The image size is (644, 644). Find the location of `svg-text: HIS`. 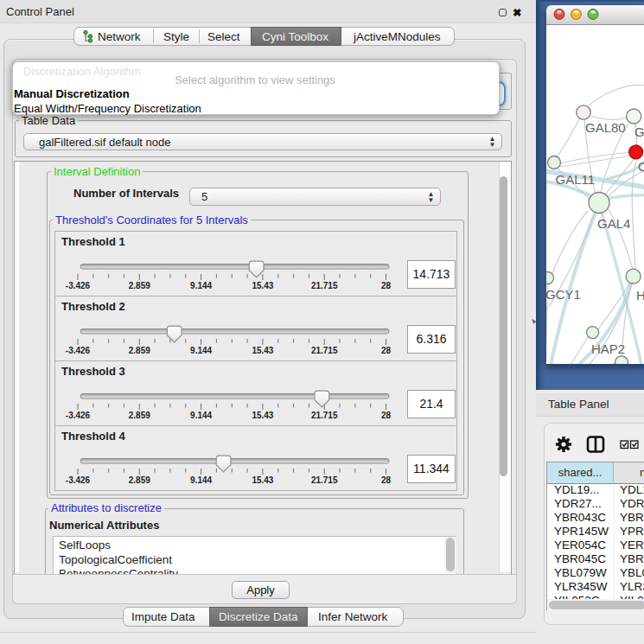

svg-text: HIS is located at coordinates (640, 296).